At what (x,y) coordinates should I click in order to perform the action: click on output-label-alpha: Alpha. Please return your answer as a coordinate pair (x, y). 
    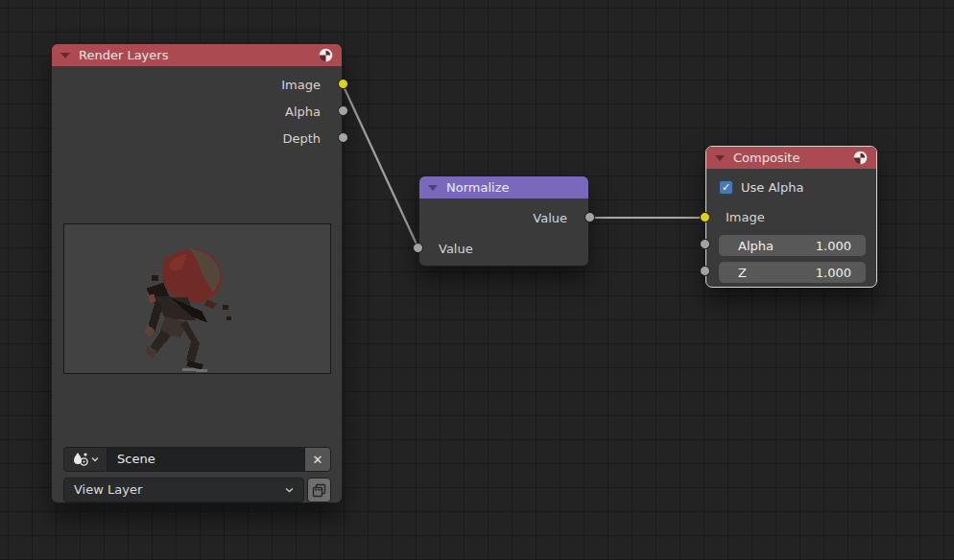
    Looking at the image, I should click on (197, 112).